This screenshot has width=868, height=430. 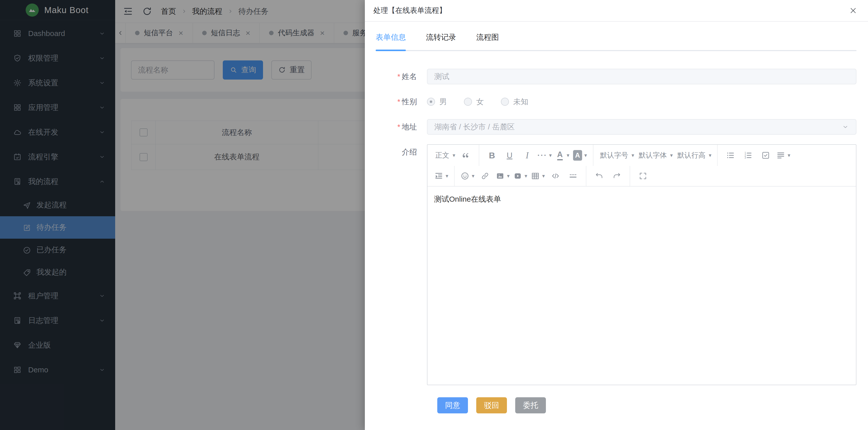 I want to click on link-button, so click(x=485, y=176).